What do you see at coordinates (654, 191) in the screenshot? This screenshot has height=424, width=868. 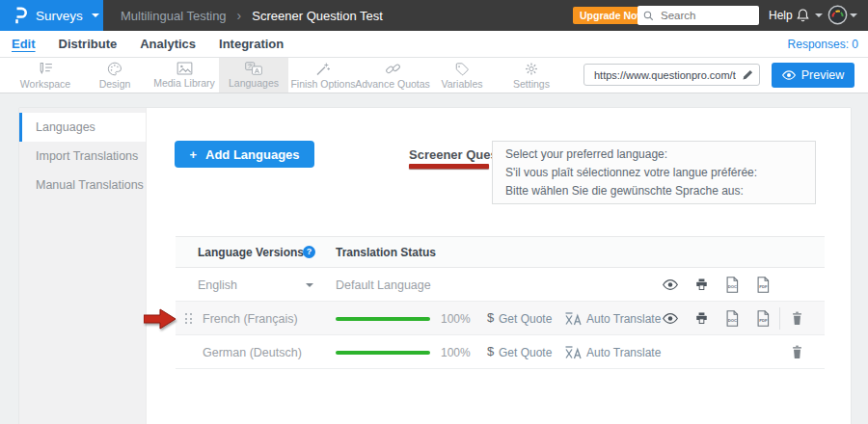 I see `screener-option-german: Bitte wählen Sie die gewünschte Sprache …` at bounding box center [654, 191].